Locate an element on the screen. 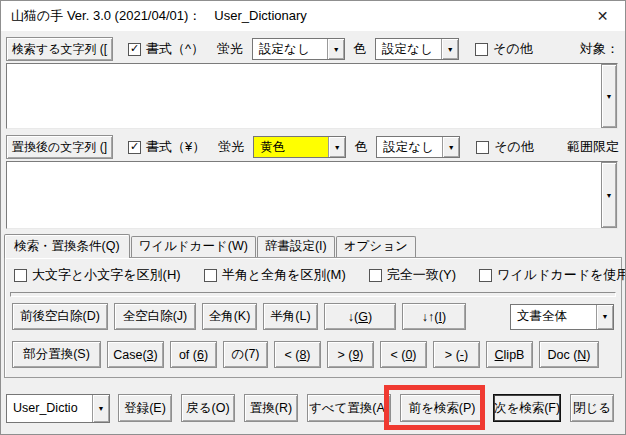 The image size is (626, 435). bottom-buttons-group: 登録(E)戻る(O)置換(R)すべて置換(A)前を検索(P)次を検索(F)閉じる is located at coordinates (366, 408).